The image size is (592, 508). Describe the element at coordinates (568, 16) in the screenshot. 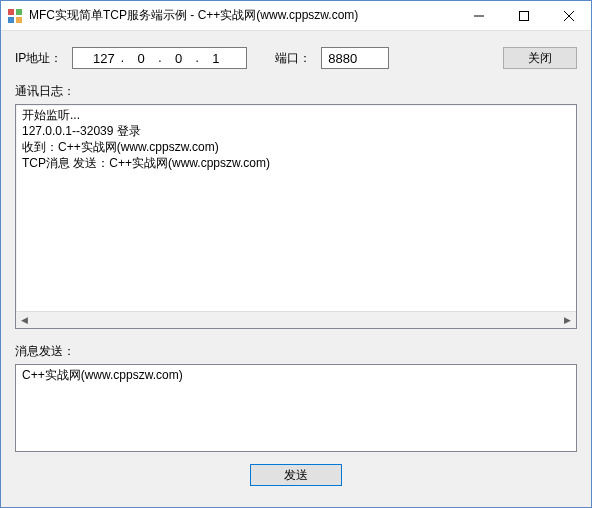

I see `close-window-button` at that location.